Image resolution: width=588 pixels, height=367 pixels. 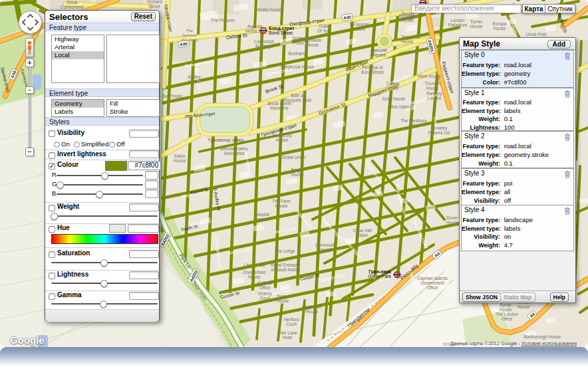 What do you see at coordinates (458, 25) in the screenshot?
I see `svg-text: Palladium` at bounding box center [458, 25].